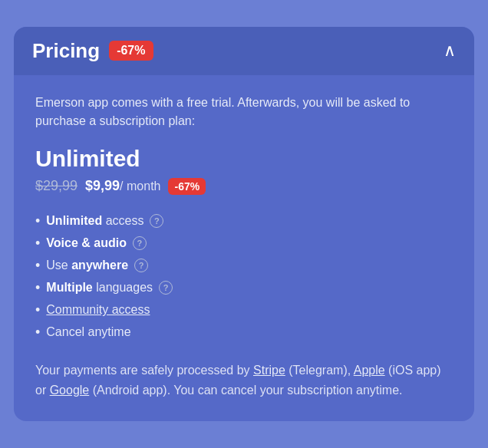 This screenshot has height=448, width=488. What do you see at coordinates (244, 186) in the screenshot?
I see `pricing-row: $29,99 $9,99/ month -67%` at bounding box center [244, 186].